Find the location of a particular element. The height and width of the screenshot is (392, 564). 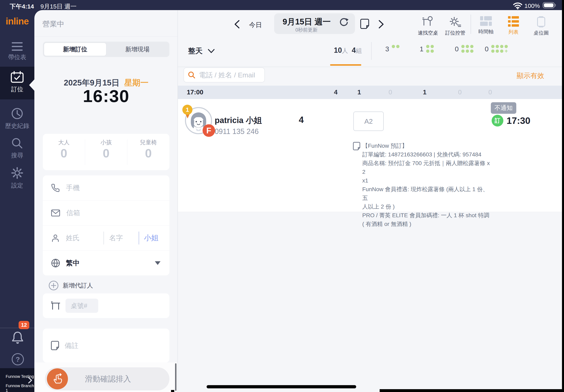

tab-all-reservations: 10人 4組 is located at coordinates (345, 51).